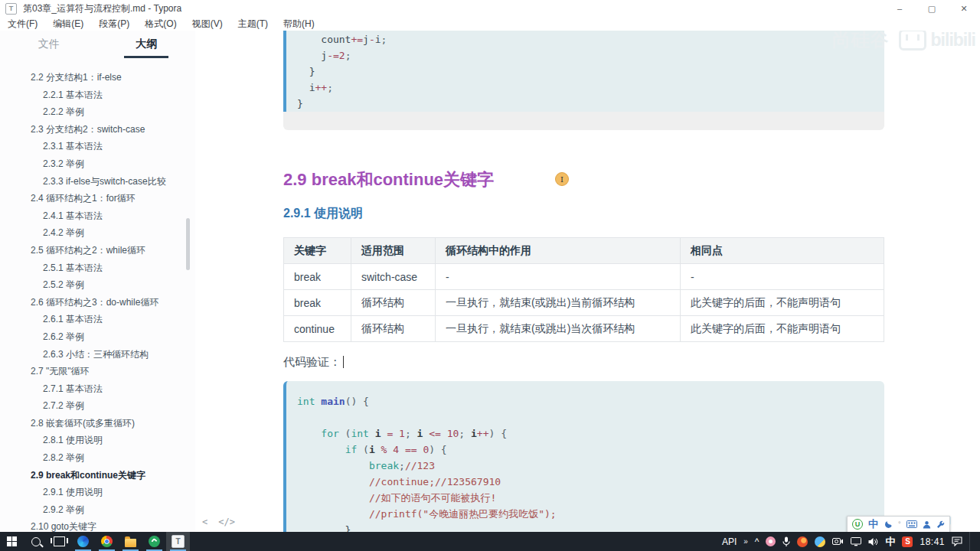 This screenshot has height=551, width=980. I want to click on taskbar-chrome, so click(107, 542).